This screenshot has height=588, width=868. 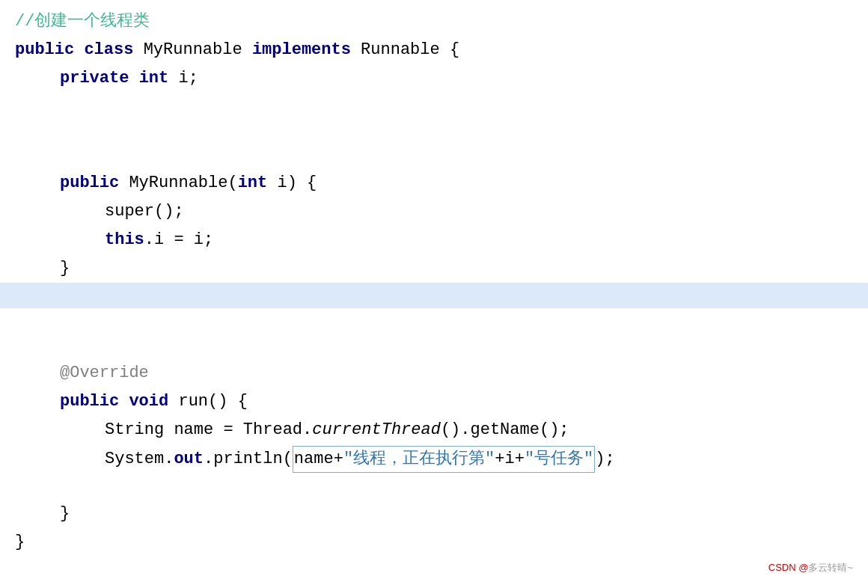 What do you see at coordinates (248, 459) in the screenshot?
I see `println-text: .println(` at bounding box center [248, 459].